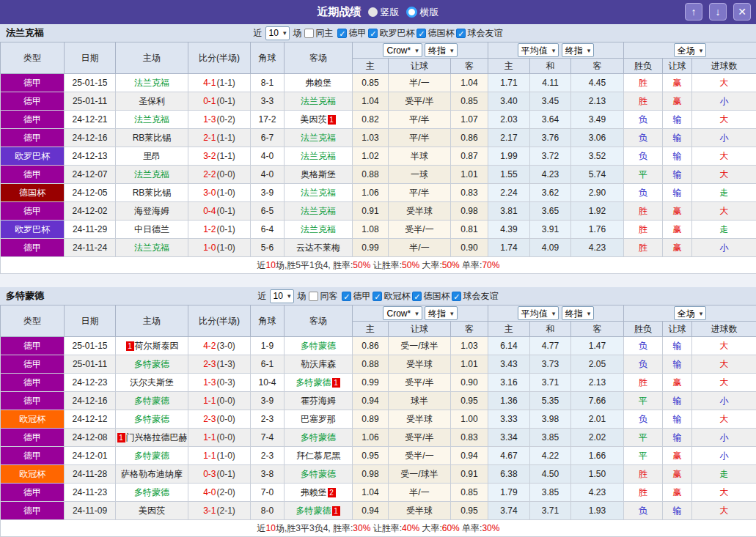  I want to click on layout-radio-horizontal: 横版, so click(422, 12).